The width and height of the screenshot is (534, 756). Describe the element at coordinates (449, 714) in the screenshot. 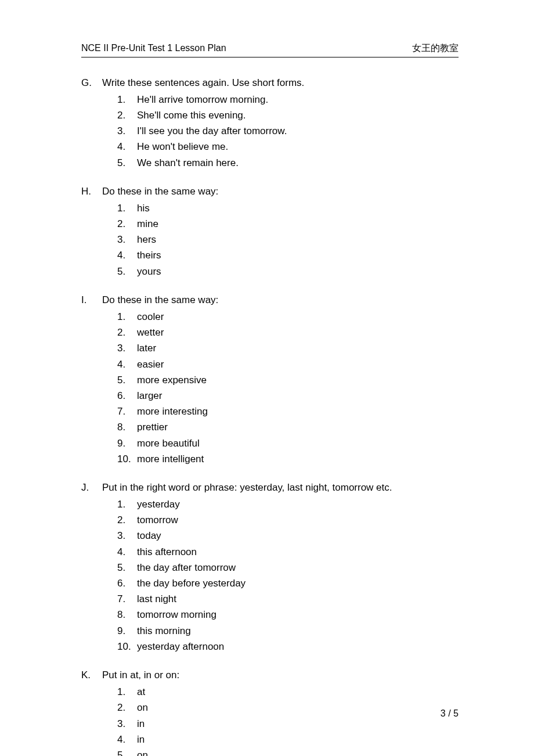

I see `page-number: 3 / 5` at that location.